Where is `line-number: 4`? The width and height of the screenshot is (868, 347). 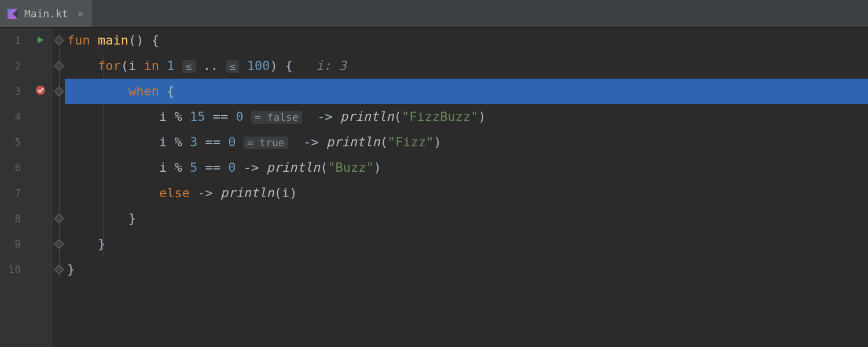 line-number: 4 is located at coordinates (14, 117).